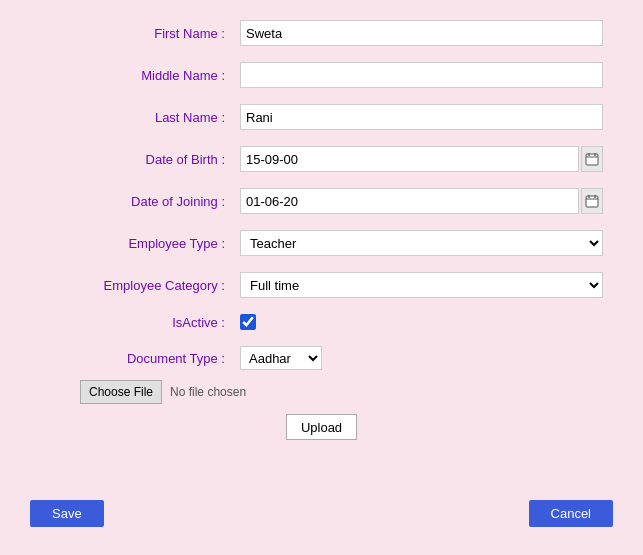  What do you see at coordinates (322, 33) in the screenshot?
I see `first-name-row: First Name :` at bounding box center [322, 33].